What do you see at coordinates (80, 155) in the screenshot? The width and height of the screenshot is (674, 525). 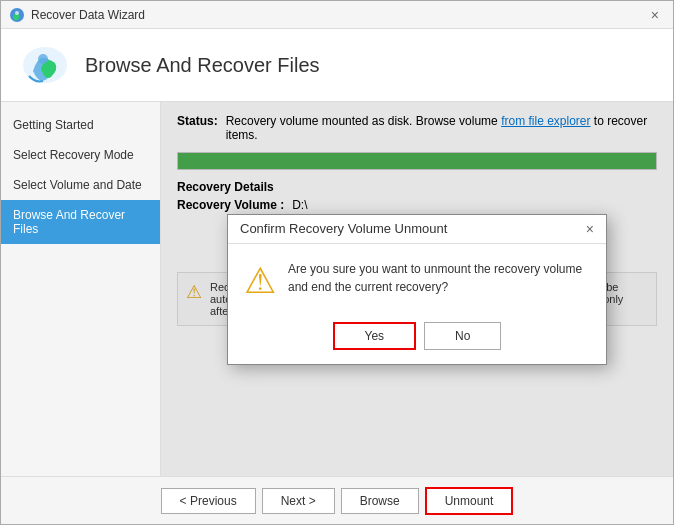 I see `sidebar-item-recovery-mode: Select Recovery Mode` at bounding box center [80, 155].